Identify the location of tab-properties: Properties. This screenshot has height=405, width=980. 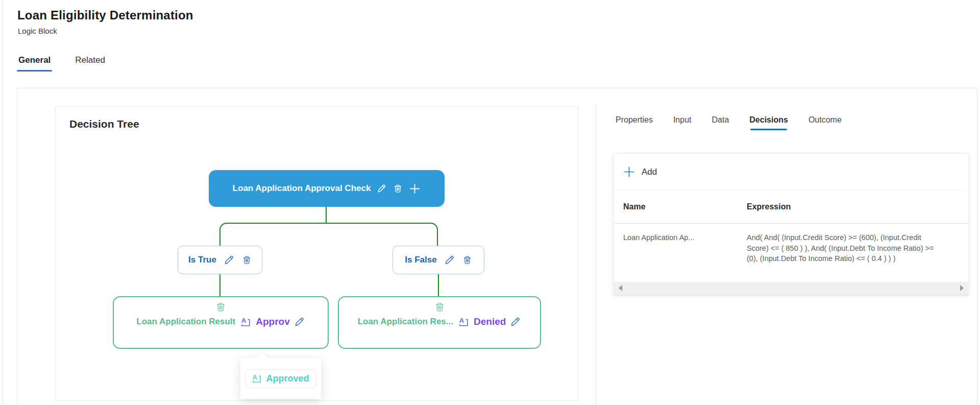
(634, 123).